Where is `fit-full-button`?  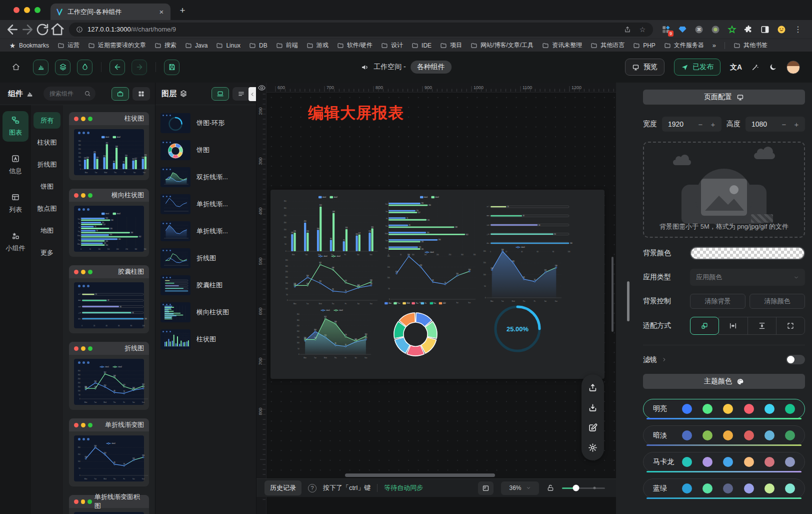
fit-full-button is located at coordinates (790, 326).